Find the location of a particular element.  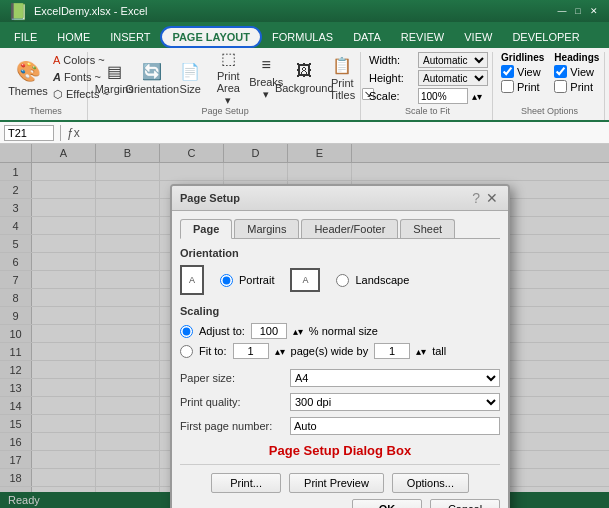

dialog-tab-page: Page is located at coordinates (206, 229).